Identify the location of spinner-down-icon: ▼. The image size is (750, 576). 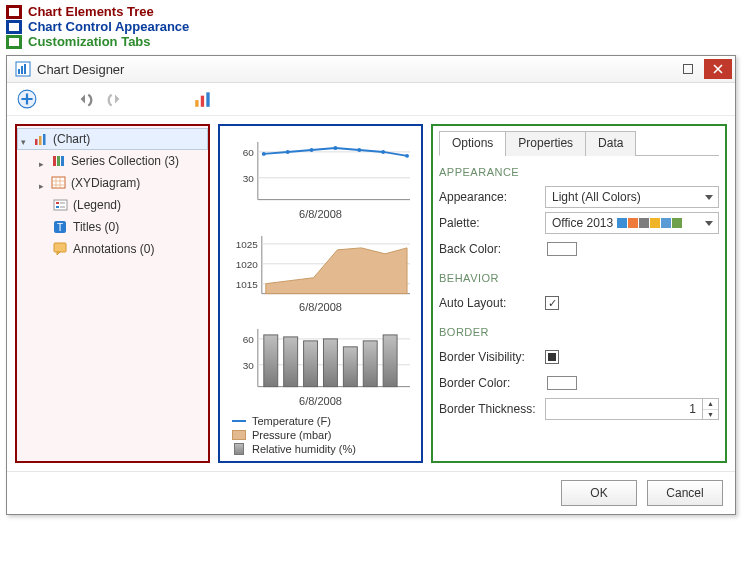
(710, 415).